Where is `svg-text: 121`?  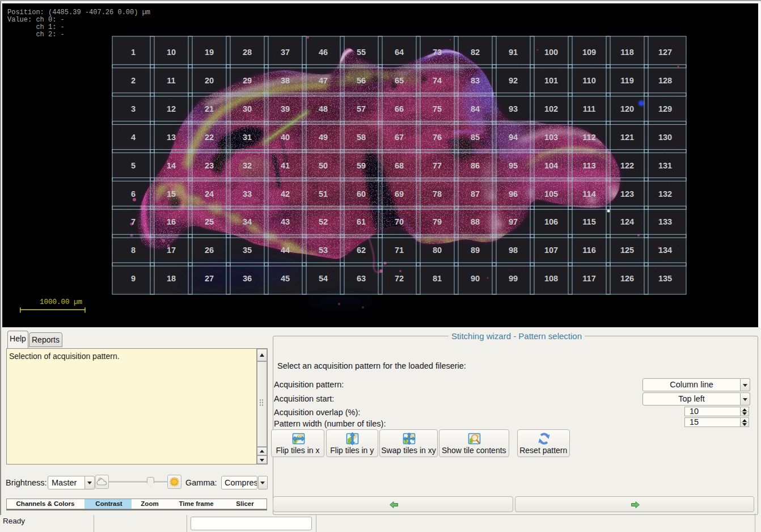 svg-text: 121 is located at coordinates (627, 137).